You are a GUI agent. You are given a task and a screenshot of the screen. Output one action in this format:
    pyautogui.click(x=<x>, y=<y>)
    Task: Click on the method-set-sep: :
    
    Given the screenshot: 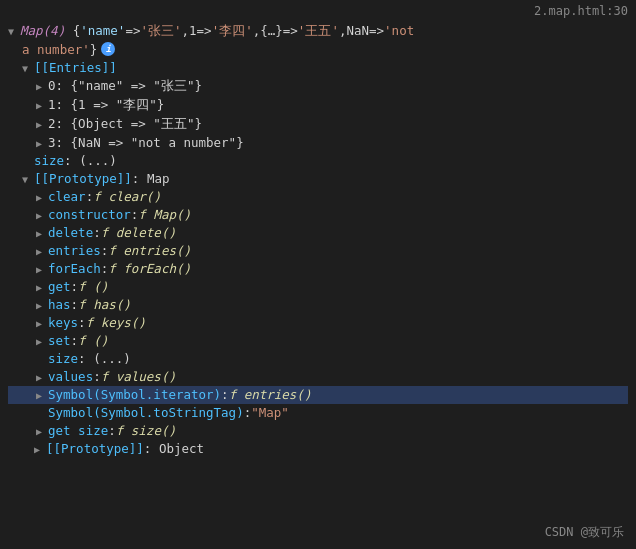 What is the action you would take?
    pyautogui.click(x=75, y=340)
    